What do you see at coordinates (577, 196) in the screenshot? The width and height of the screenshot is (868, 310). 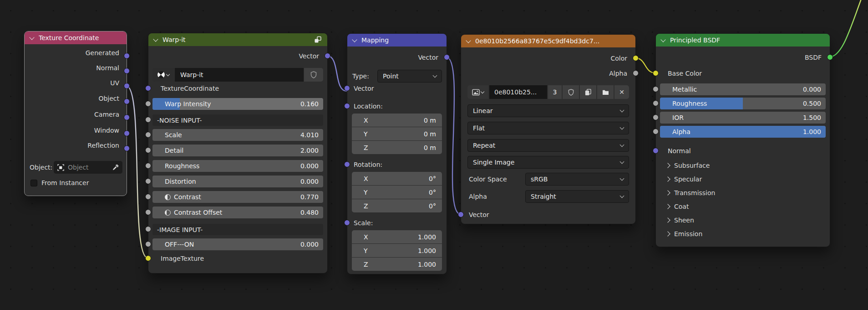 I see `alpha-mode-dropdown: Straight` at bounding box center [577, 196].